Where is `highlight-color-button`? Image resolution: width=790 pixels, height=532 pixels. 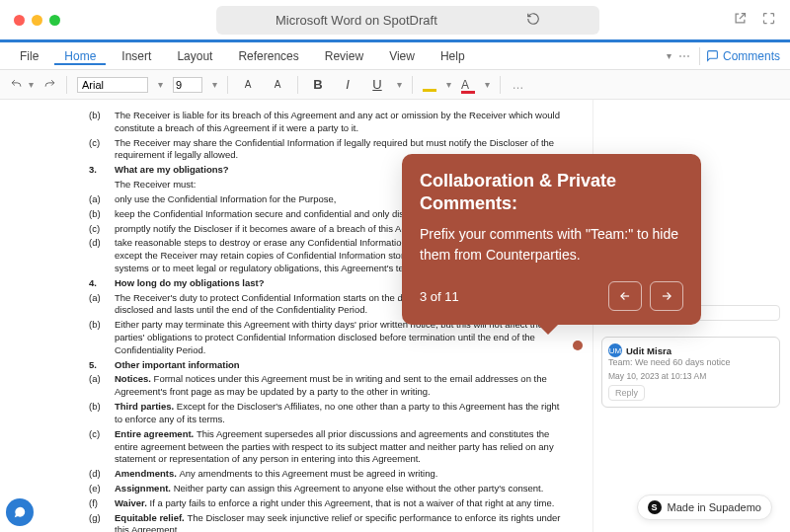
highlight-color-button is located at coordinates (430, 85).